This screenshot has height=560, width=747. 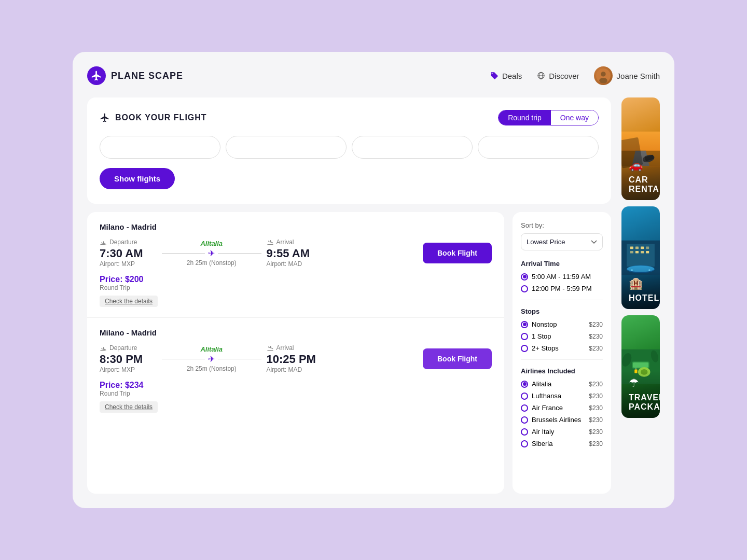 I want to click on departure-input, so click(x=160, y=147).